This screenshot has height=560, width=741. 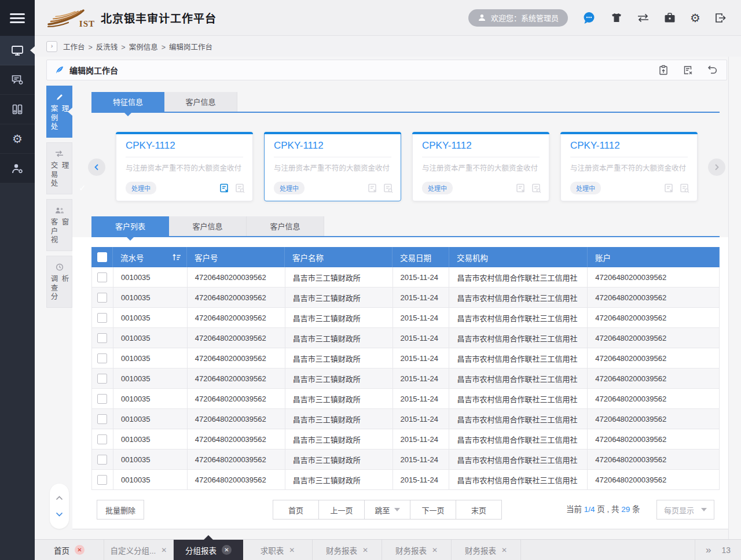 I want to click on message-bubble-icon, so click(x=589, y=18).